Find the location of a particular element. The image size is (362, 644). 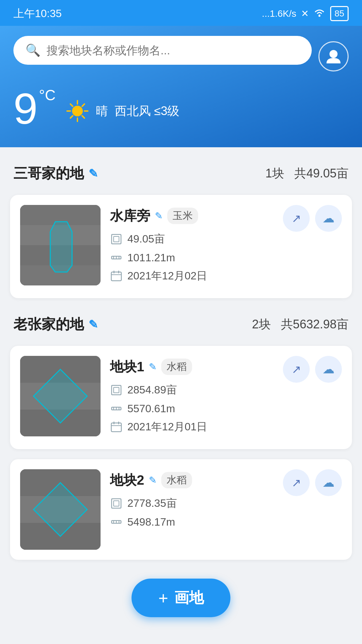

search-icon: 🔍 is located at coordinates (33, 50).